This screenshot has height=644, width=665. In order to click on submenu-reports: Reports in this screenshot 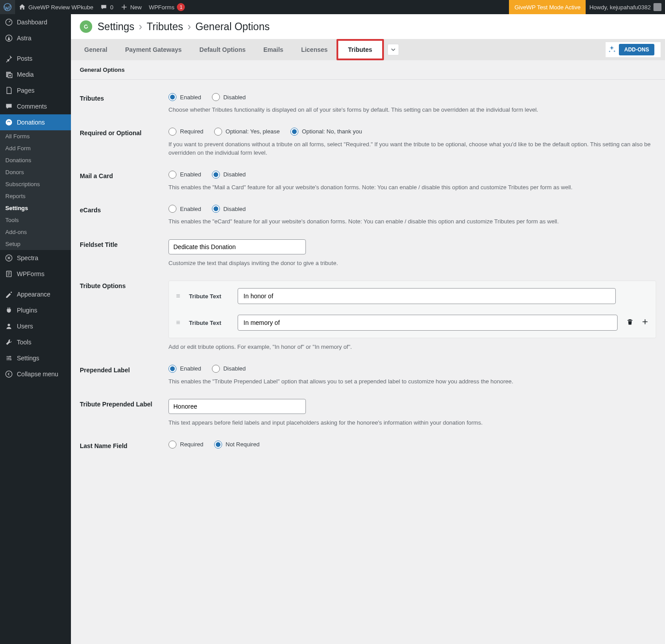, I will do `click(35, 196)`.